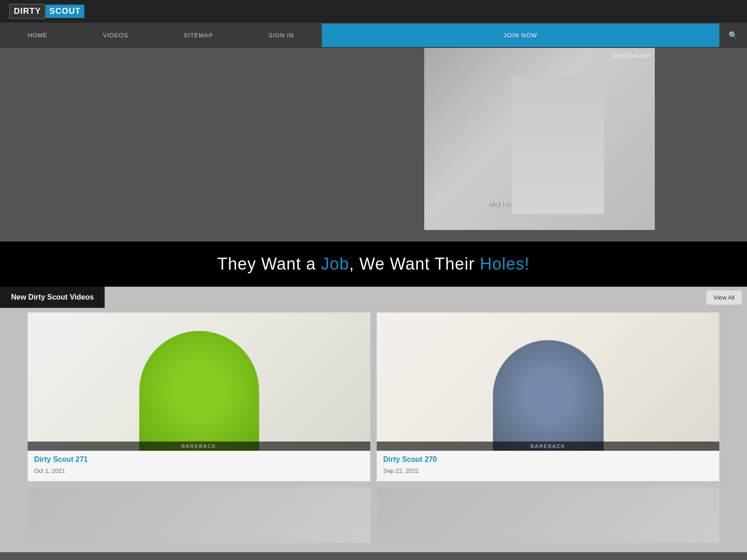 This screenshot has height=560, width=747. I want to click on video-card-2: BAREBACK Dirty Scout 270 Sep 22, 2021, so click(548, 397).